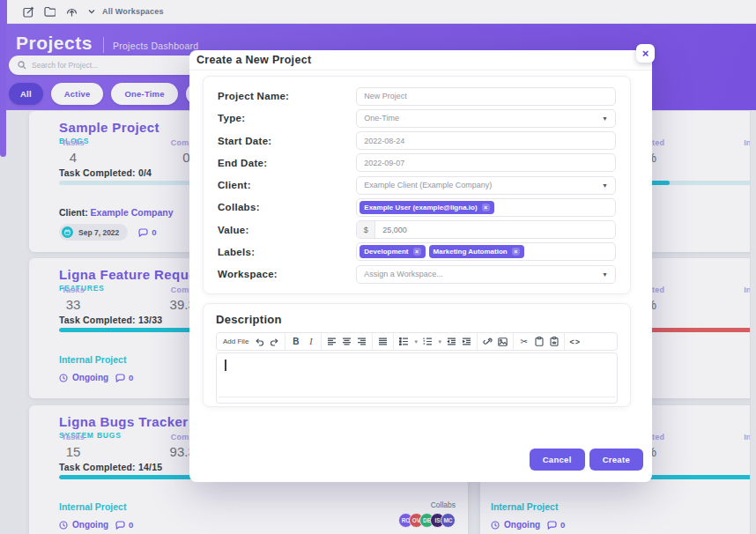 This screenshot has height=534, width=756. I want to click on collab-tag: Example User (example@ligna.io) ×, so click(426, 208).